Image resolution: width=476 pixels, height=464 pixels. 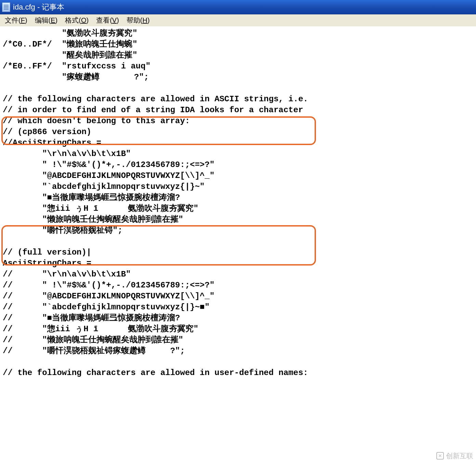 What do you see at coordinates (238, 253) in the screenshot?
I see `text-line: // (full version)|` at bounding box center [238, 253].